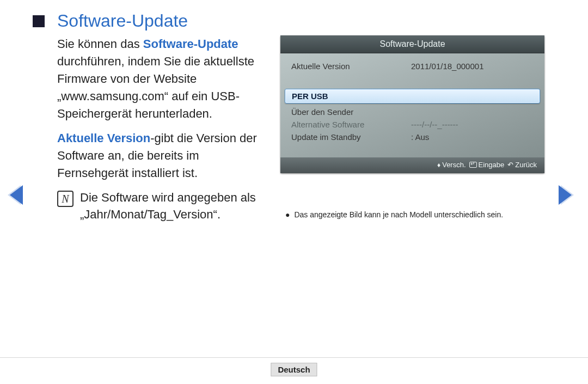 This screenshot has width=588, height=384. Describe the element at coordinates (294, 357) in the screenshot. I see `footer-divider` at that location.